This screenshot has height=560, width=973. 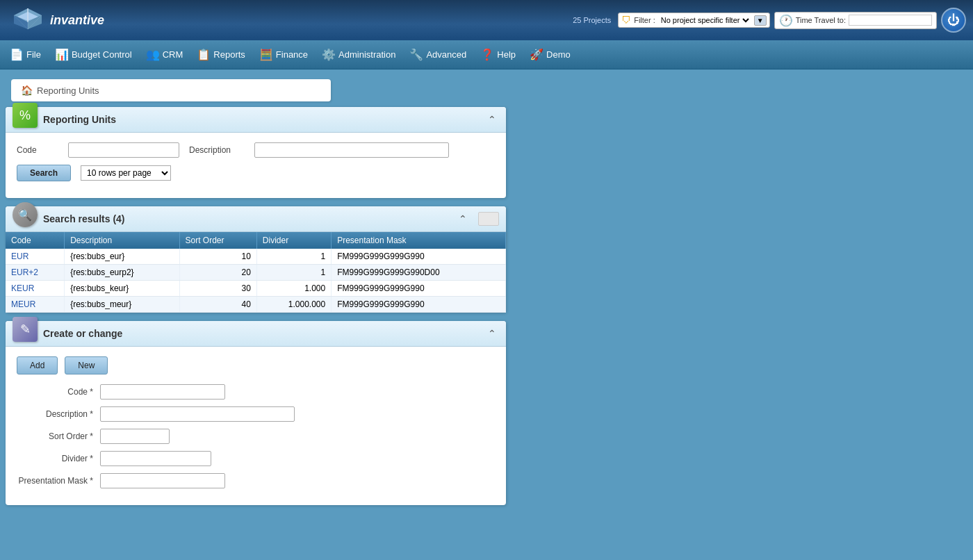 What do you see at coordinates (163, 481) in the screenshot?
I see `create-presentation-mask-input` at bounding box center [163, 481].